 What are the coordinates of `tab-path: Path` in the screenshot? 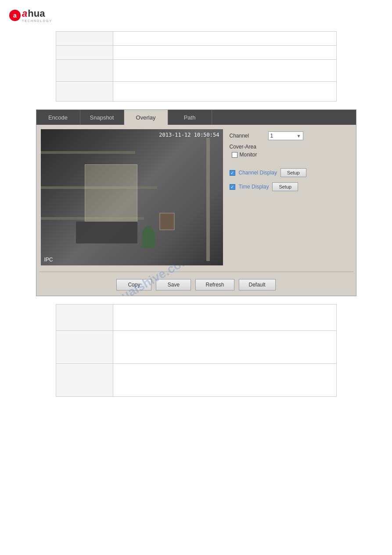 It's located at (190, 117).